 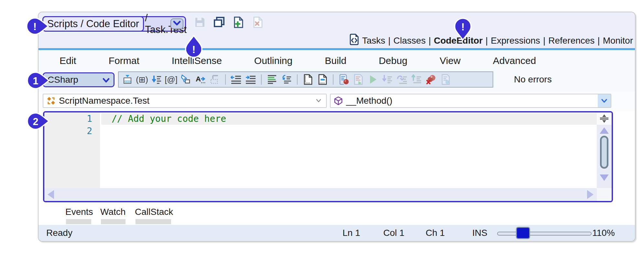 What do you see at coordinates (471, 101) in the screenshot?
I see `method-dropdown: __Method()` at bounding box center [471, 101].